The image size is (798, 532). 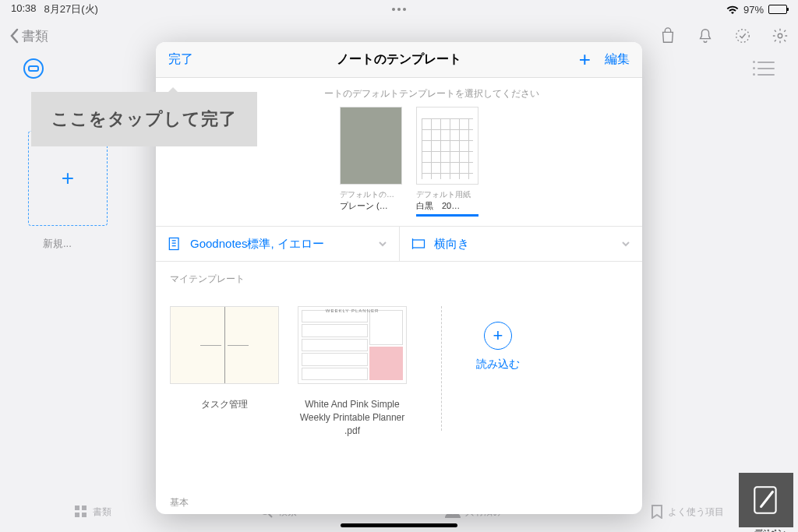 I want to click on battery-pct: 97%, so click(x=754, y=9).